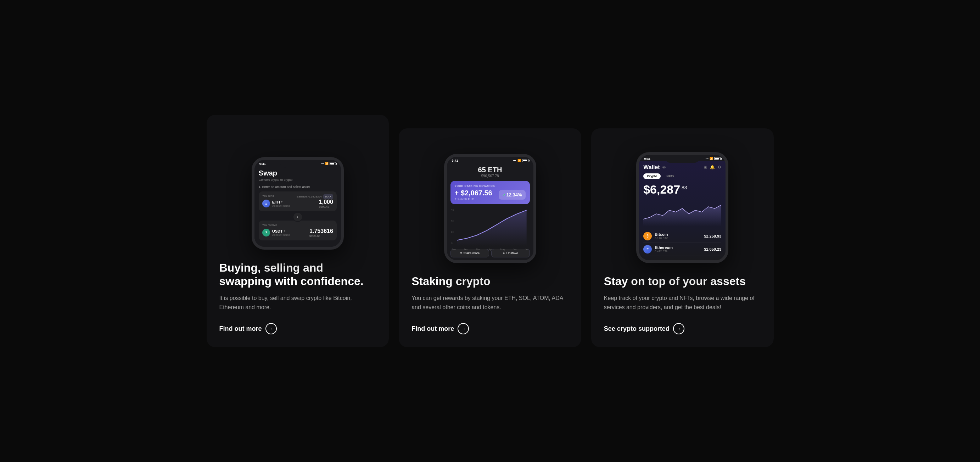 The image size is (980, 462). Describe the element at coordinates (682, 167) in the screenshot. I see `wallet-header-row: Wallet 👁 ▣ 🔔 ⚙` at that location.